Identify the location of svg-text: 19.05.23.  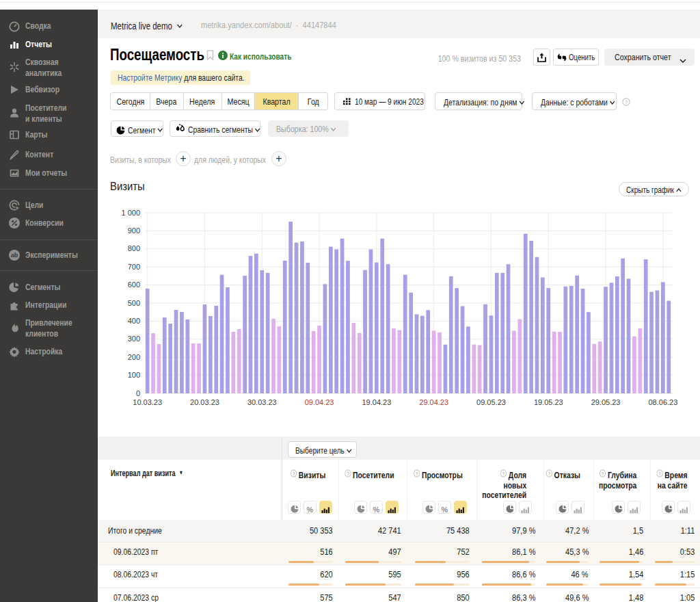
(548, 402).